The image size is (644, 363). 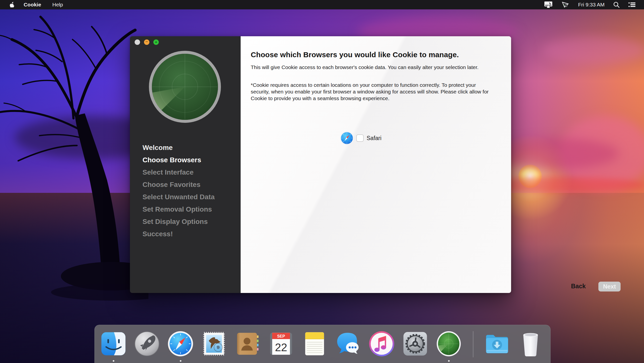 I want to click on page-title: Choose which Browsers you would like Coo…, so click(x=375, y=55).